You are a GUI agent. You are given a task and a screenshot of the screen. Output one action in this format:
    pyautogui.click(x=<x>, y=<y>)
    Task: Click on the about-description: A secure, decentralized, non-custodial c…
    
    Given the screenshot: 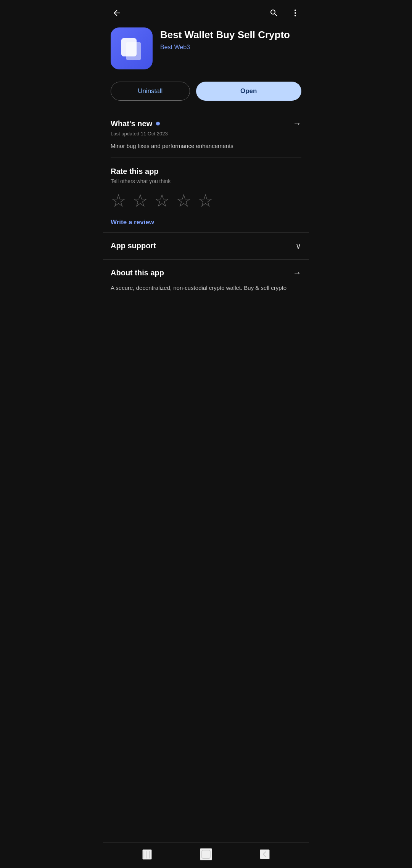 What is the action you would take?
    pyautogui.click(x=206, y=288)
    